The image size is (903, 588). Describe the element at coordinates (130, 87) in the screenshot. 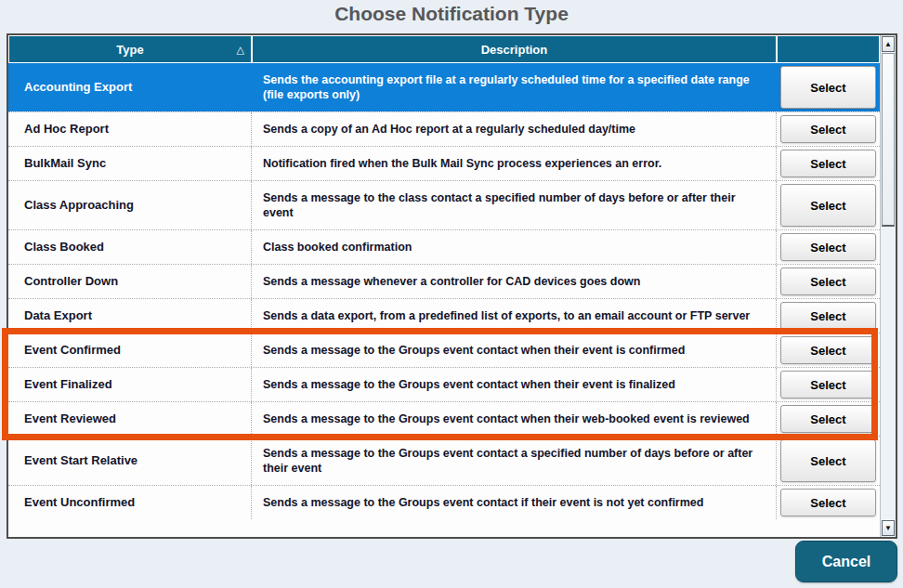

I see `type-cell: Accounting Export` at that location.